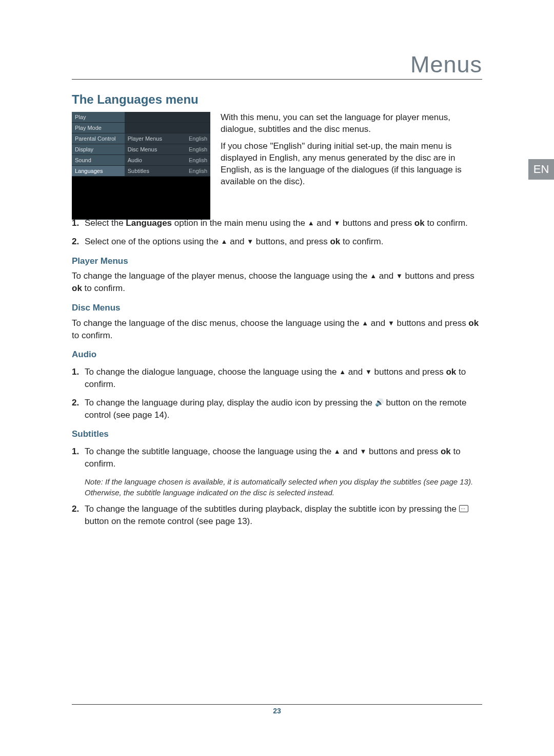  I want to click on intro-p1: With this menu, you can set the language…, so click(351, 124).